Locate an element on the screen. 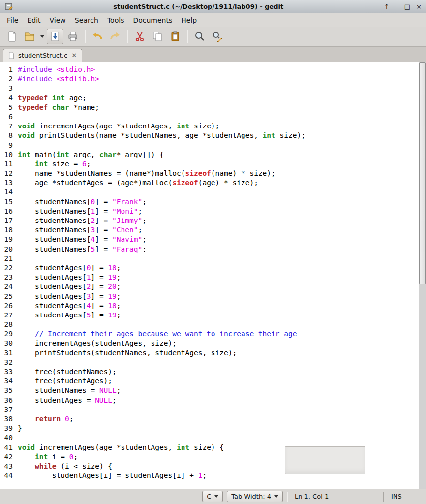  code-line: void incrementAges(age *studentAges, int… is located at coordinates (221, 126).